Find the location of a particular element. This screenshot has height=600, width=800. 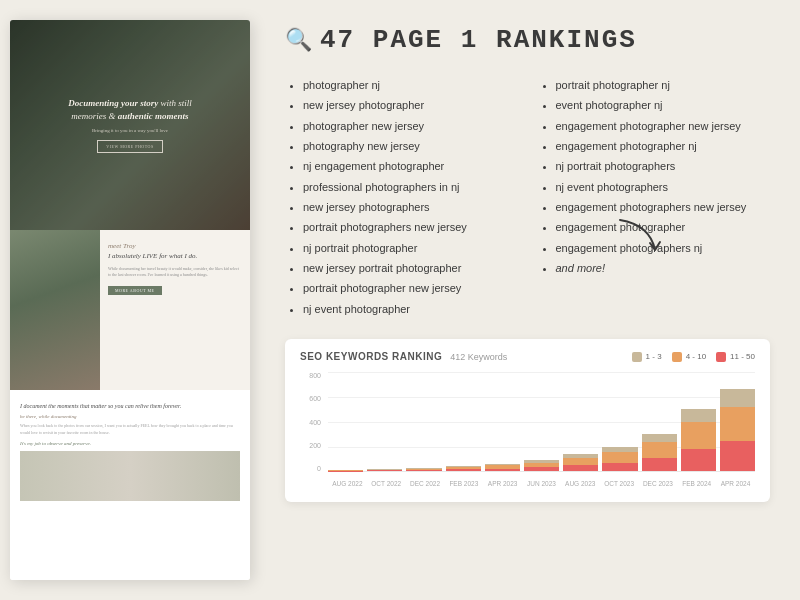

chart-header: SEO KEYWORDS RANKING 412 Keywords 1 - 3 … is located at coordinates (528, 356).